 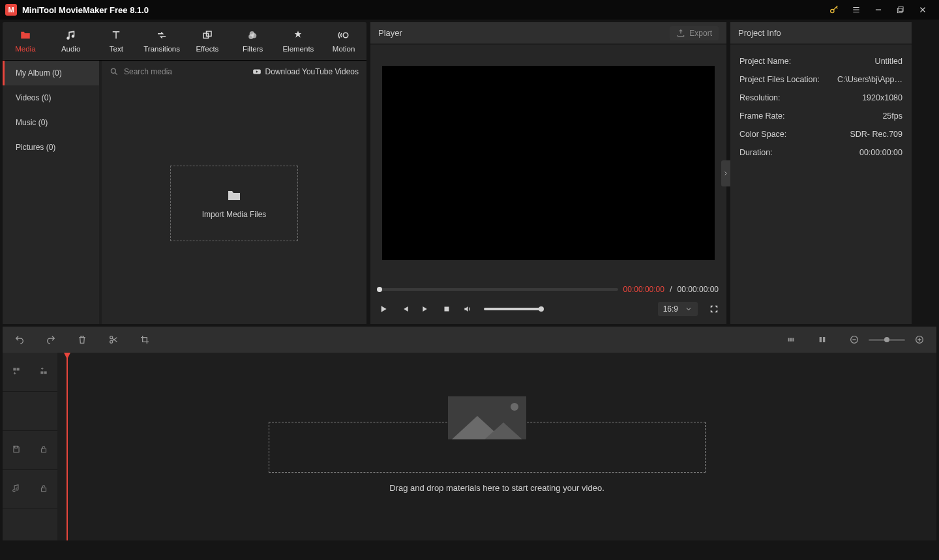 I want to click on tab-motion: Motion, so click(x=344, y=41).